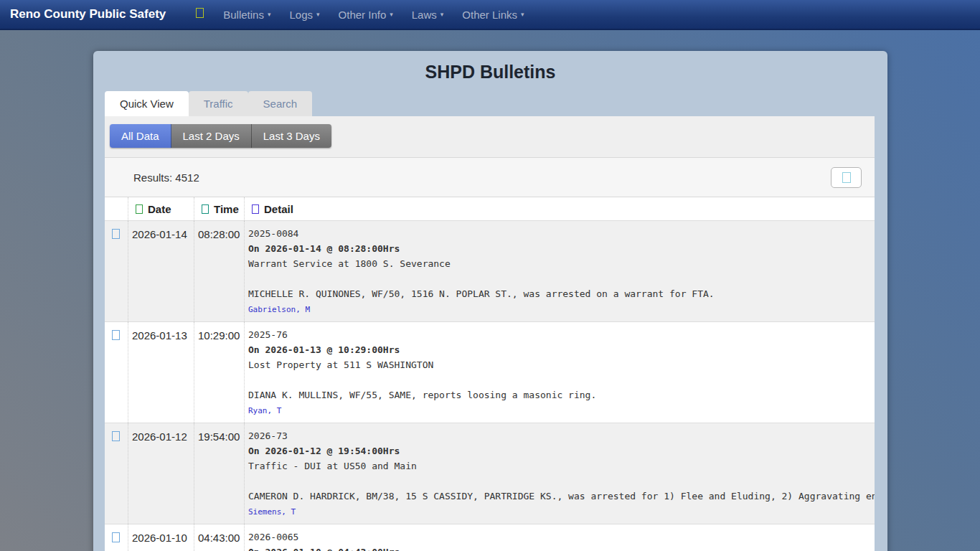 This screenshot has height=551, width=980. Describe the element at coordinates (88, 14) in the screenshot. I see `brand-link: Reno County Public Safety` at that location.